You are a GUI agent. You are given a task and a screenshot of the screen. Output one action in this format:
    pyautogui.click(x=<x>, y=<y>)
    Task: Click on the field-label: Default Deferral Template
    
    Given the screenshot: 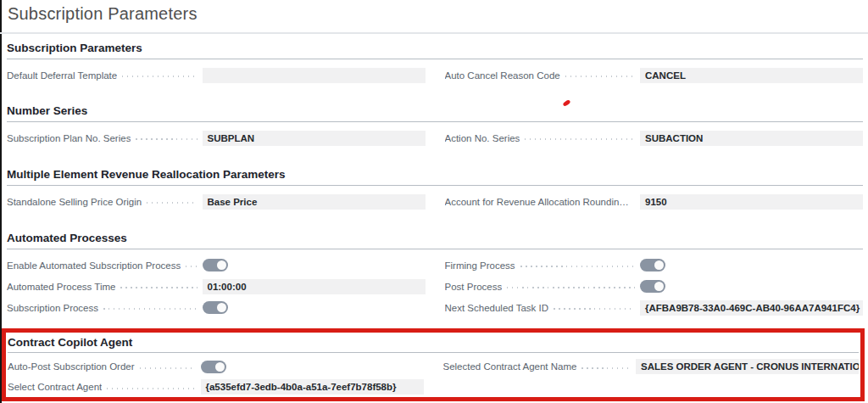 What is the action you would take?
    pyautogui.click(x=62, y=76)
    